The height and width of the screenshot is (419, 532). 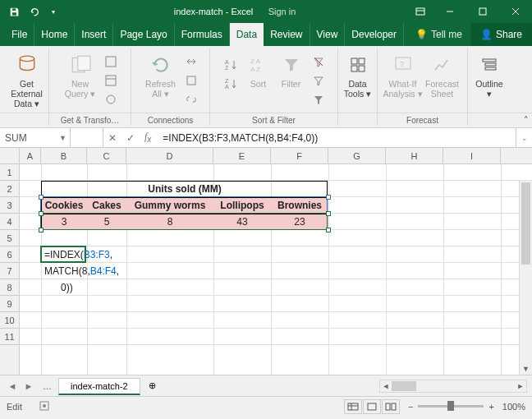 I want to click on close-button, so click(x=516, y=12).